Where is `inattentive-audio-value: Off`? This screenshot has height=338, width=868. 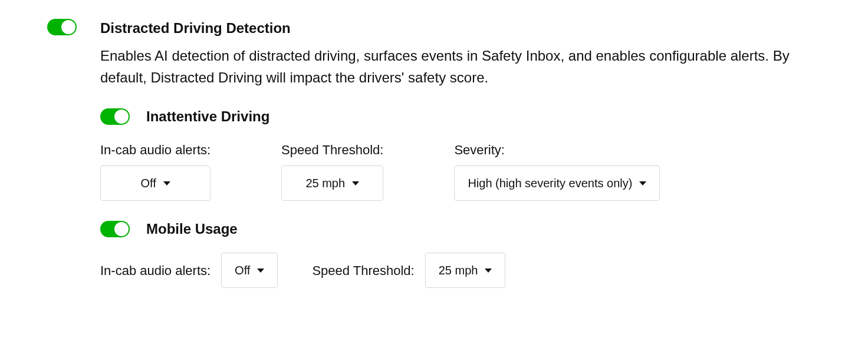
inattentive-audio-value: Off is located at coordinates (148, 183).